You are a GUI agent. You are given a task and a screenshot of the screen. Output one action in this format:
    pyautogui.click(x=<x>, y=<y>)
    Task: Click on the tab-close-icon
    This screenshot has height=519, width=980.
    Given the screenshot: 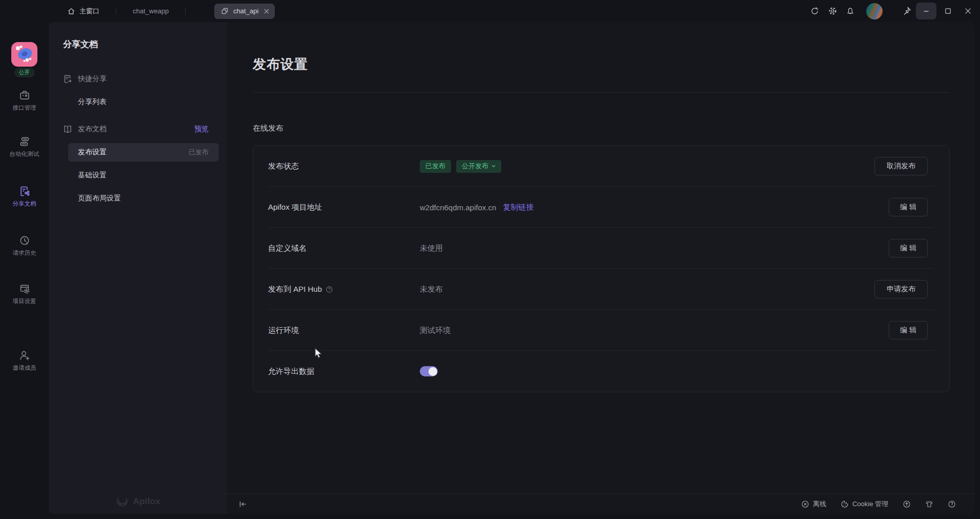 What is the action you would take?
    pyautogui.click(x=267, y=11)
    